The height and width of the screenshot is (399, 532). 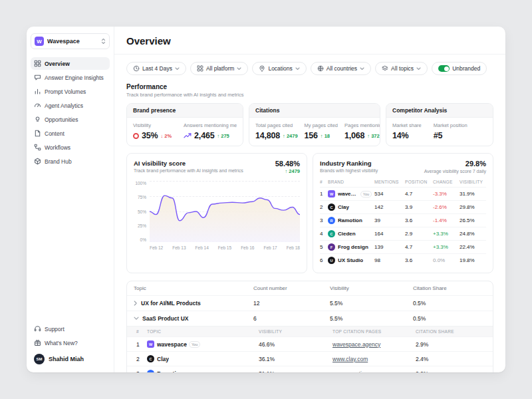 What do you see at coordinates (348, 164) in the screenshot?
I see `ranking-title: Industry Ranking` at bounding box center [348, 164].